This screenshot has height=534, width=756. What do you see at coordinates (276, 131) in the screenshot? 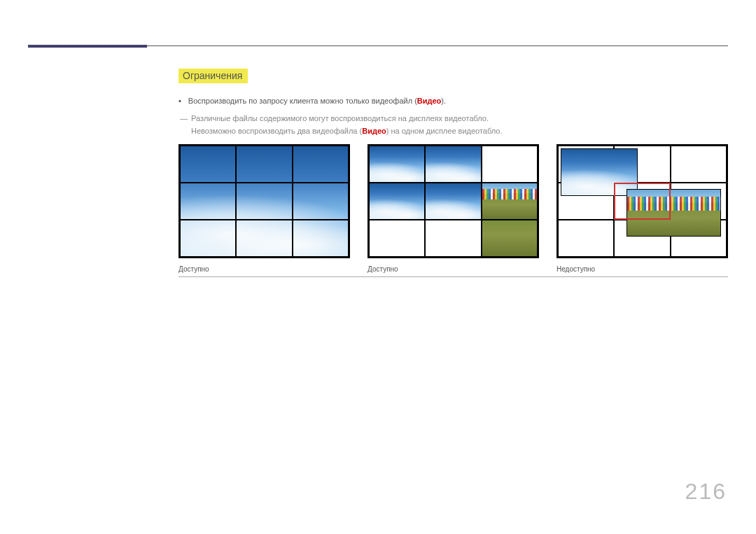
I see `note-prefix: Невозможно воспроизводить два видеофайла…` at bounding box center [276, 131].